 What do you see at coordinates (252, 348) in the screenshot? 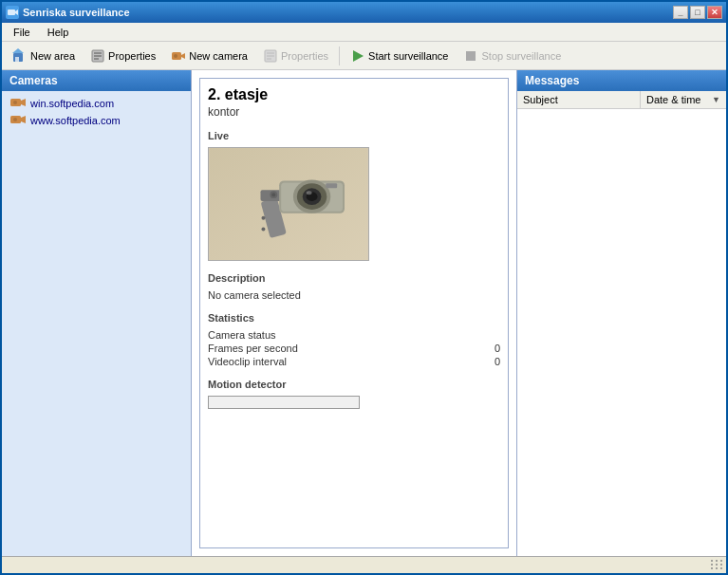
I see `stat-fps-label: Frames per second` at bounding box center [252, 348].